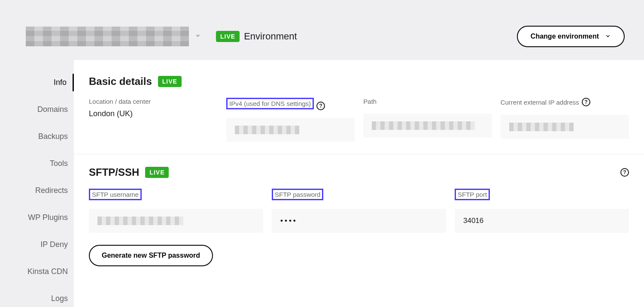  What do you see at coordinates (37, 298) in the screenshot?
I see `sidebar-item-logs: Logs` at bounding box center [37, 298].